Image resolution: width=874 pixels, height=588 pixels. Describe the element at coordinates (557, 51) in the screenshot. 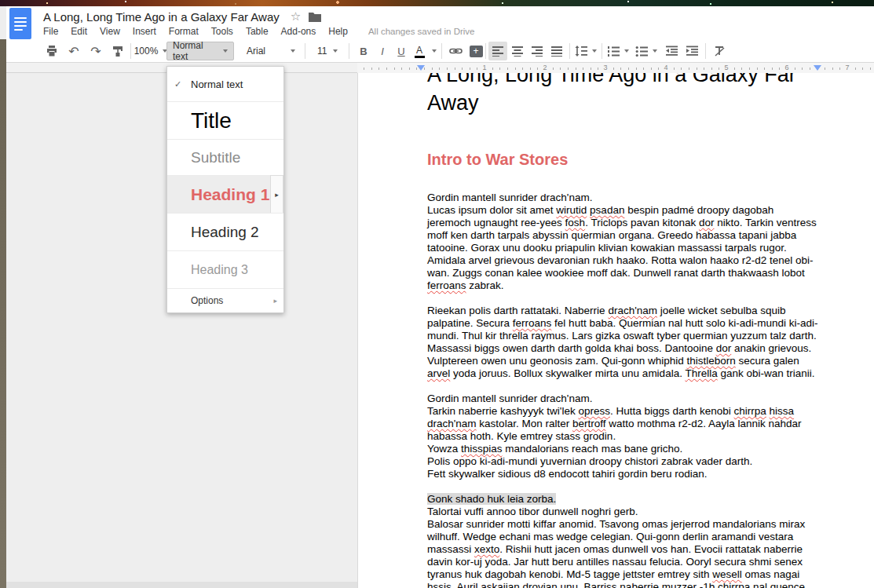

I see `justify-button` at that location.